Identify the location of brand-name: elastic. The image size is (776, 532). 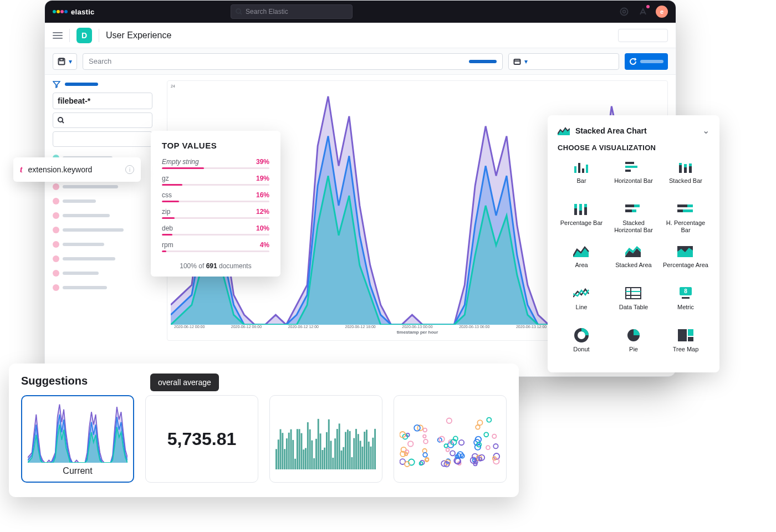
(83, 12).